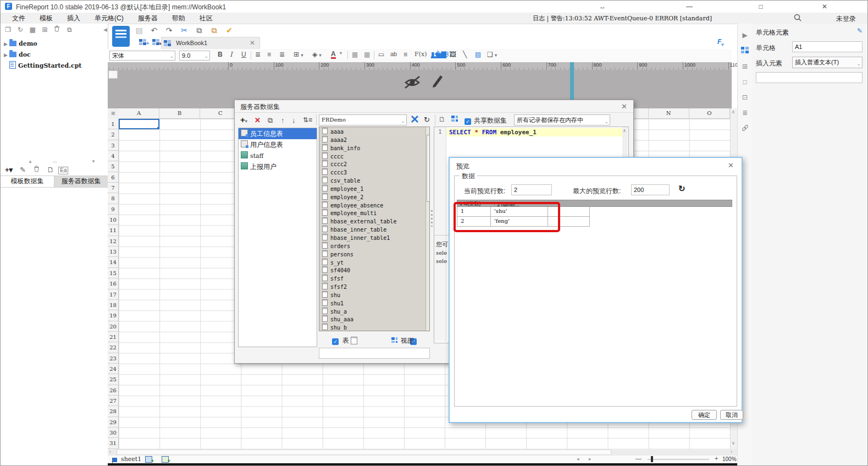 This screenshot has width=868, height=466. I want to click on copy-template-icon: ⧉, so click(69, 30).